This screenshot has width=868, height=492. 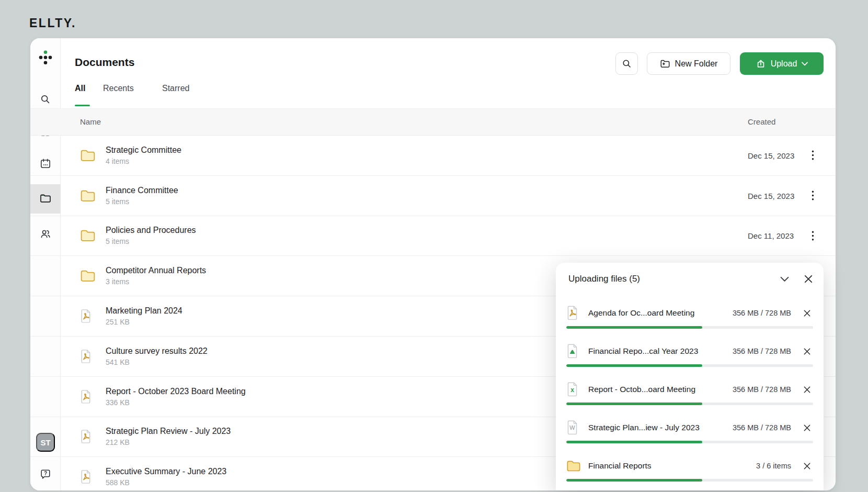 What do you see at coordinates (690, 313) in the screenshot?
I see `upload-item-row: Agenda for Oc...oard Meeting 356 MB / 72…` at bounding box center [690, 313].